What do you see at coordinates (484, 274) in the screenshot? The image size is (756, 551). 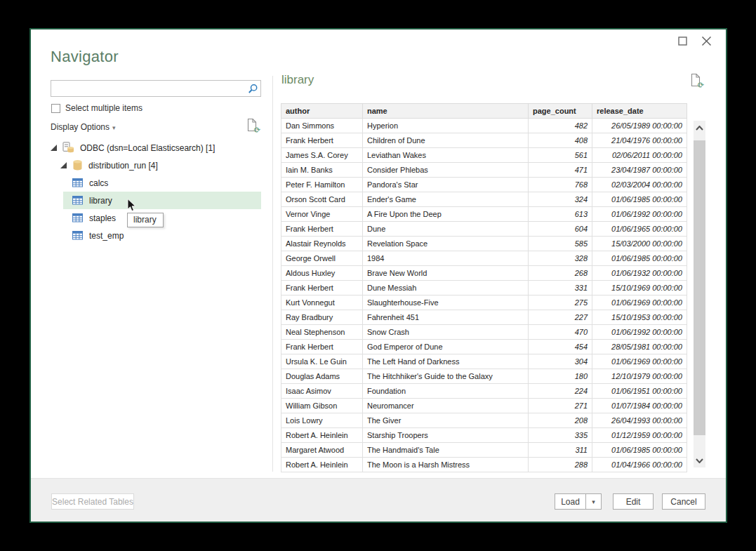 I see `table-row: Aldous HuxleyBrave New World26801/06/193…` at bounding box center [484, 274].